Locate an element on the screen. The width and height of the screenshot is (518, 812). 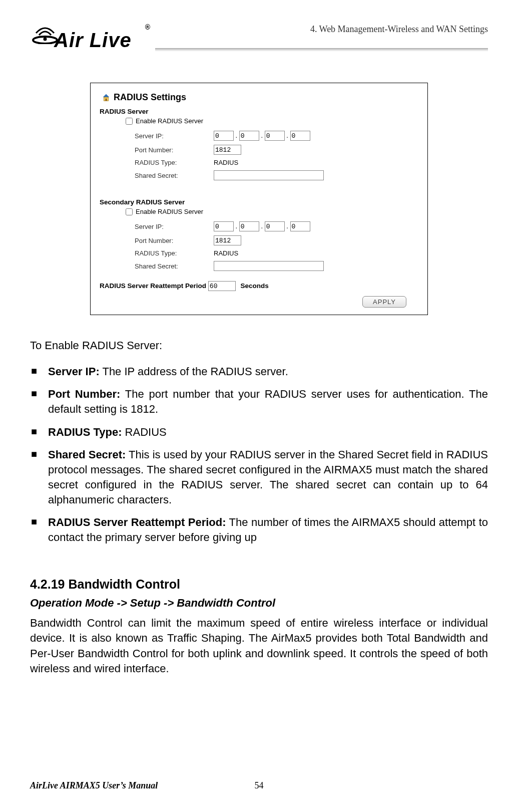
primary-enable-row: Enable RADIUS Server is located at coordinates (272, 121).